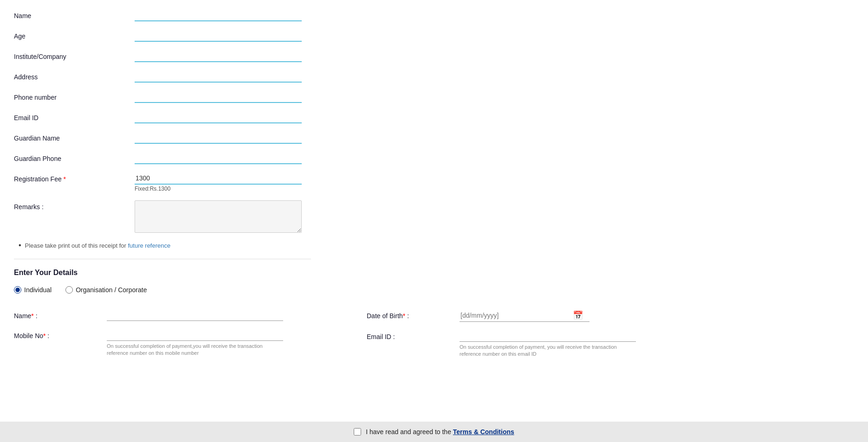 This screenshot has width=868, height=442. I want to click on dob-required: *, so click(404, 316).